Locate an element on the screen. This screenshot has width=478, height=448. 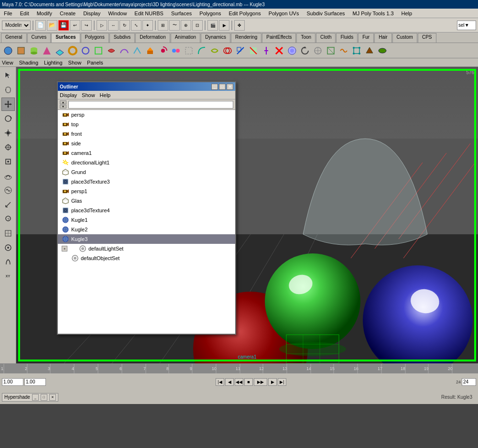
outliner-item-camera1: camera1 is located at coordinates (146, 153).